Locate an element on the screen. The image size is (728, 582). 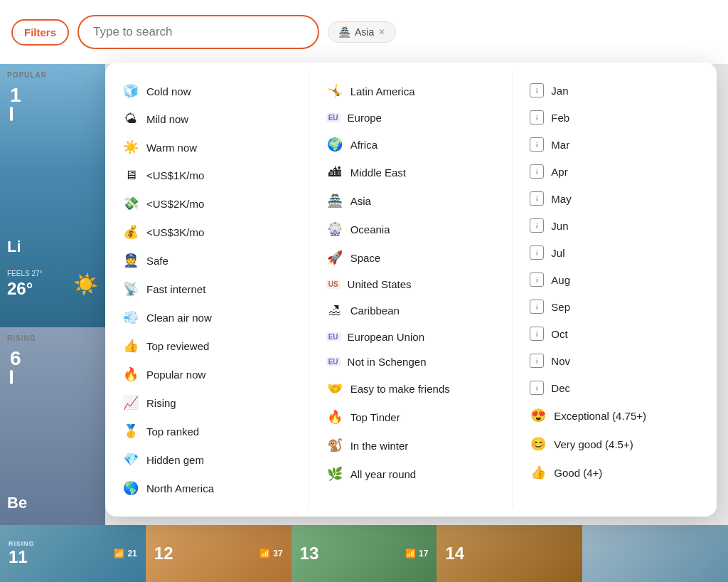
filter-jan: i Jan is located at coordinates (614, 90).